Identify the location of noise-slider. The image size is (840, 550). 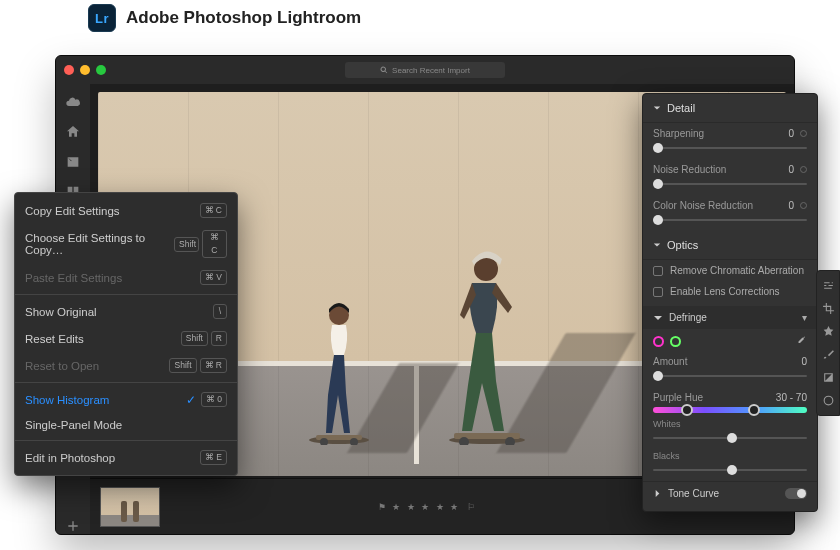
(730, 184).